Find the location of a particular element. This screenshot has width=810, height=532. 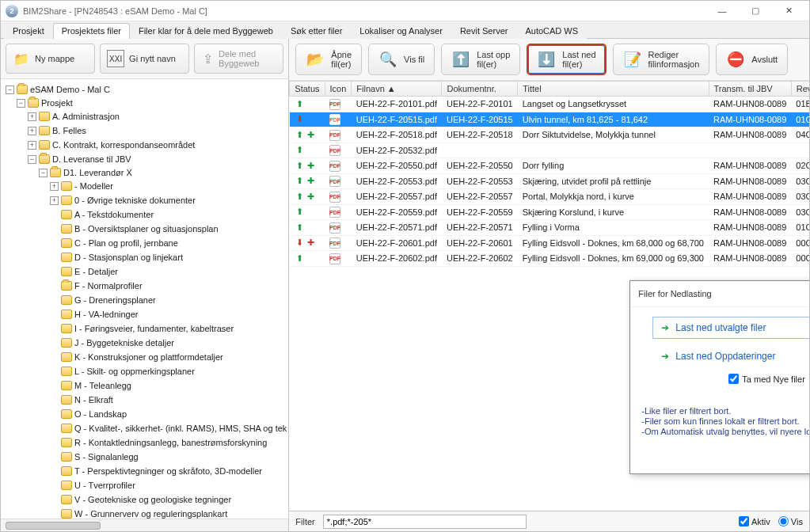

download-updates-option: ➔ Last ned Oppdateringer is located at coordinates (731, 356).